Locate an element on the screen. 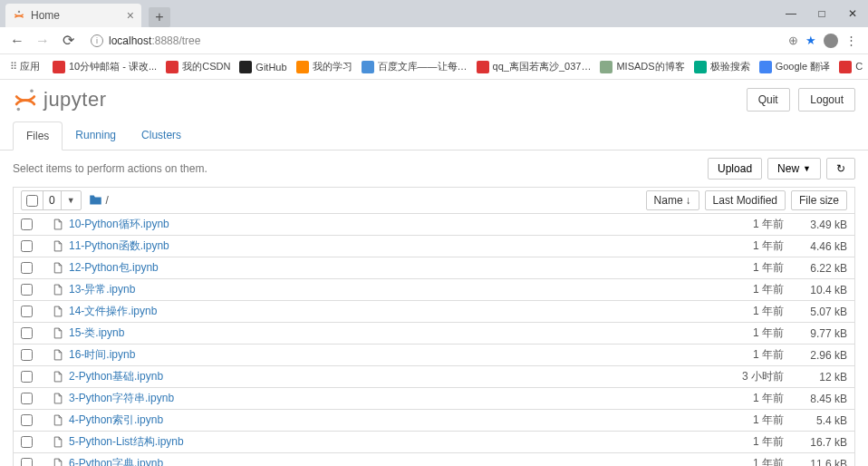 This screenshot has height=466, width=868. profile-avatar is located at coordinates (831, 41).